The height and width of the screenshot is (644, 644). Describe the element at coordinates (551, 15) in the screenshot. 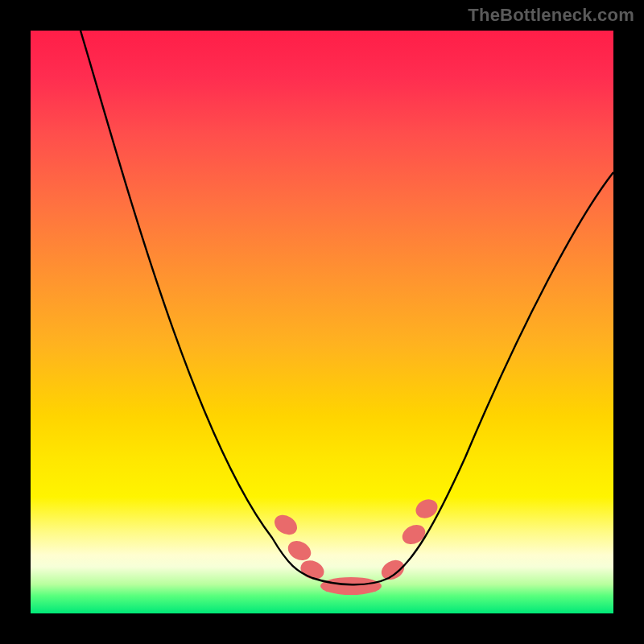

I see `watermark-text: TheBottleneck.com` at that location.